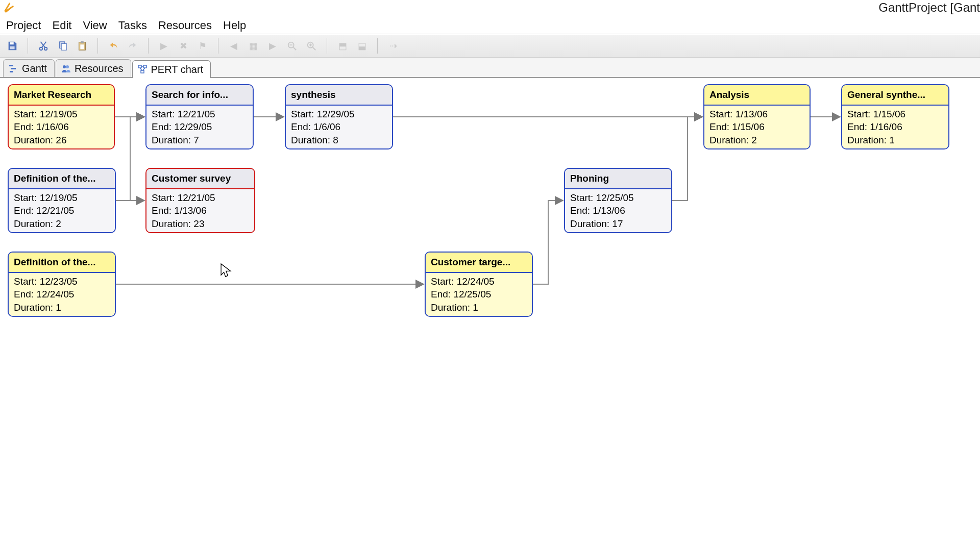 This screenshot has width=980, height=551. What do you see at coordinates (62, 211) in the screenshot?
I see `node-end: End: 12/21/05` at bounding box center [62, 211].